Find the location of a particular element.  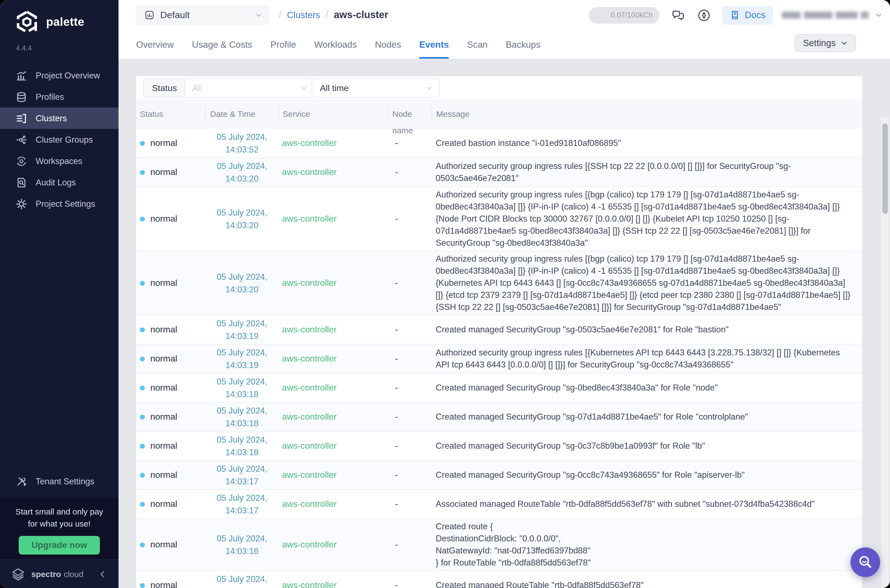

audit-logs-icon is located at coordinates (21, 182).